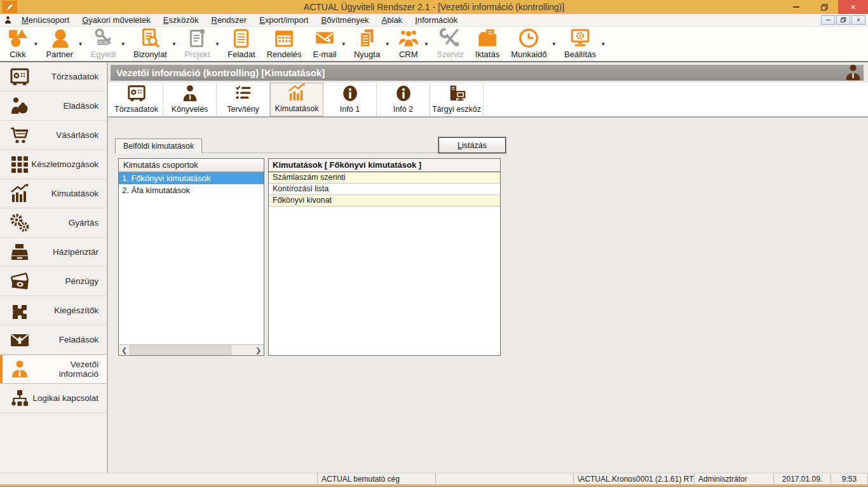  Describe the element at coordinates (181, 20) in the screenshot. I see `menu-item-eszkozok: Eszközök` at that location.